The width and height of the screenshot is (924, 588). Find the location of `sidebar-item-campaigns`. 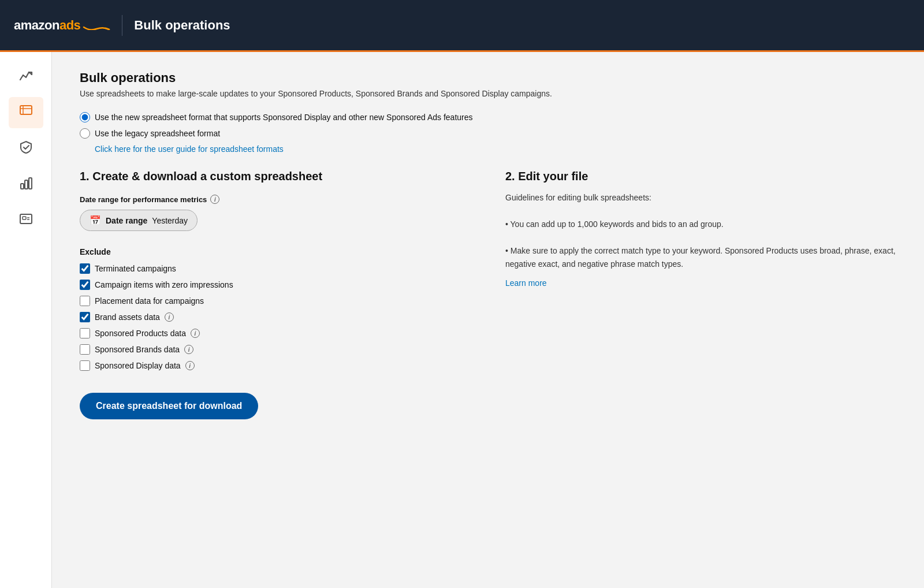

sidebar-item-campaigns is located at coordinates (26, 113).